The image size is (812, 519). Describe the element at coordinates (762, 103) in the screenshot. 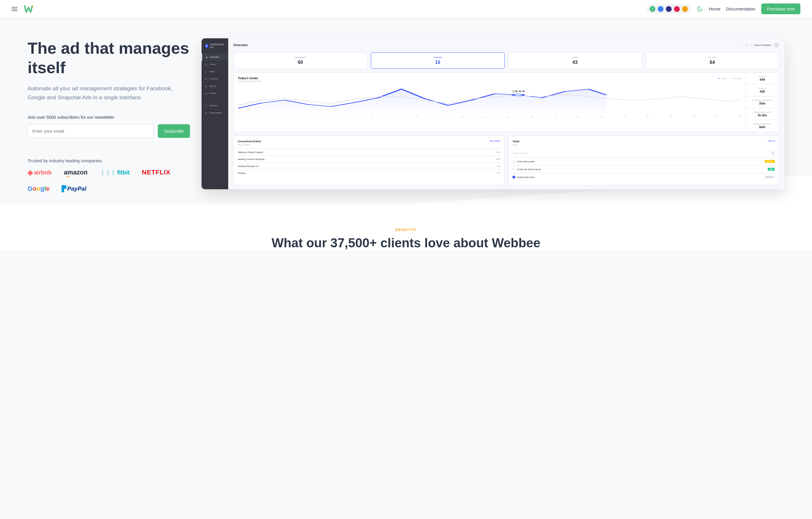

I see `metric-first-response: Average first response time33m` at that location.